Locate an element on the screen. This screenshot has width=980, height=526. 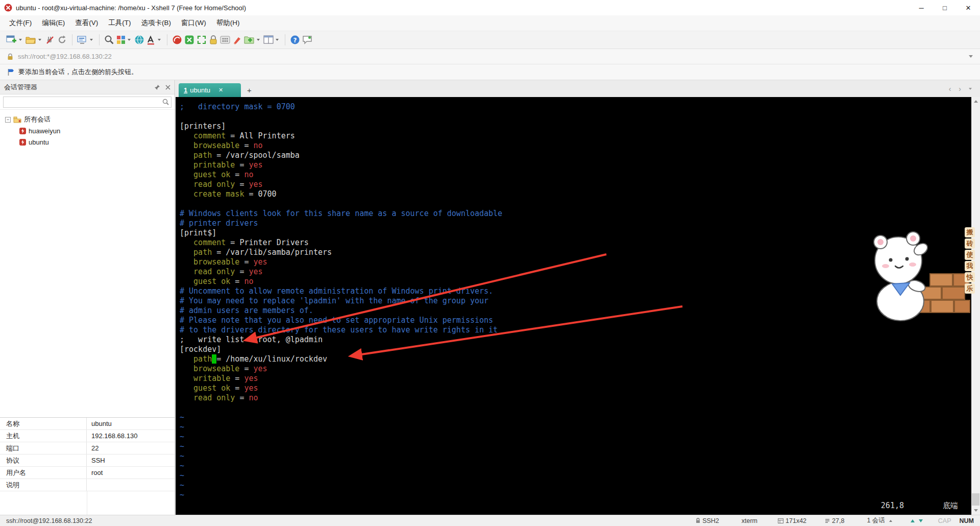
panel-close-icon is located at coordinates (168, 87).